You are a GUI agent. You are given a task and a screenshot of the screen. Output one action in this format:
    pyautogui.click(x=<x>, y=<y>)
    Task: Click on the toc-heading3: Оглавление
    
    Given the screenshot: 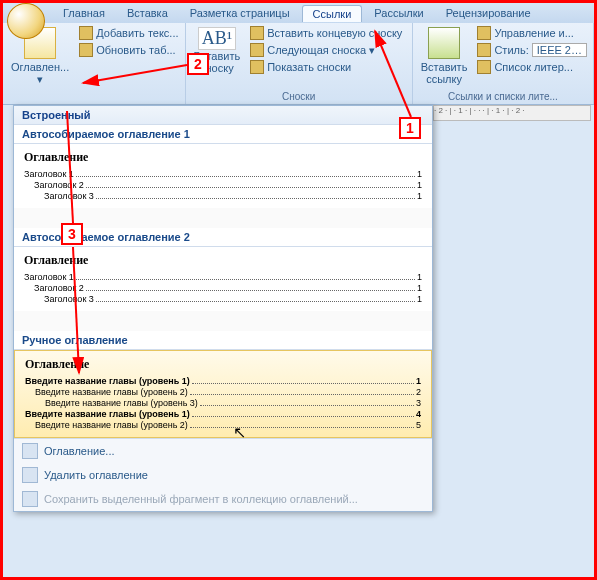 What is the action you would take?
    pyautogui.click(x=223, y=364)
    